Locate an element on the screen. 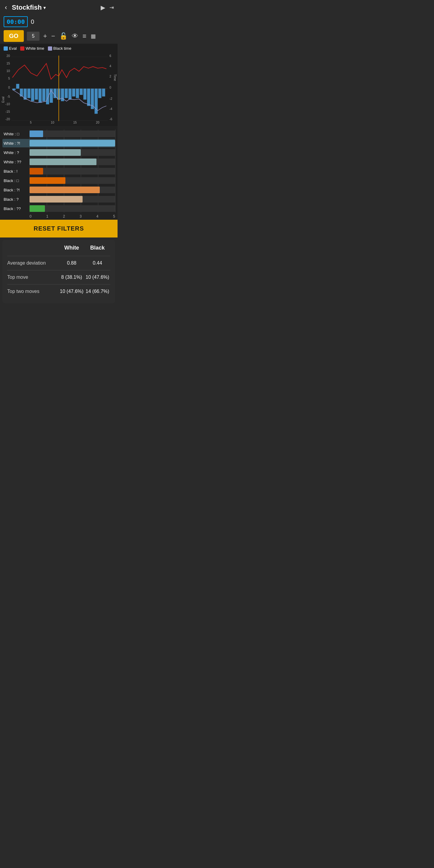 The image size is (434, 868). svg-text: Eval is located at coordinates (3, 99).